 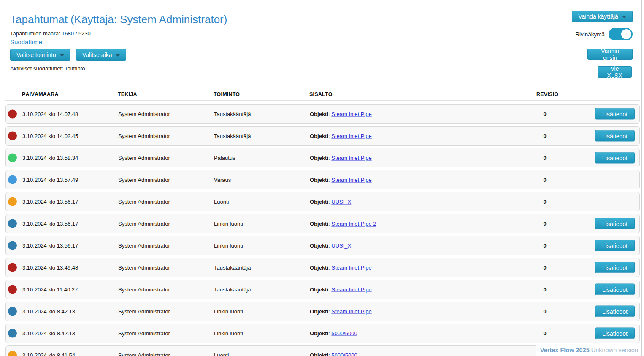 I want to click on select-action-dropdown: Valitse toiminto, so click(x=41, y=55).